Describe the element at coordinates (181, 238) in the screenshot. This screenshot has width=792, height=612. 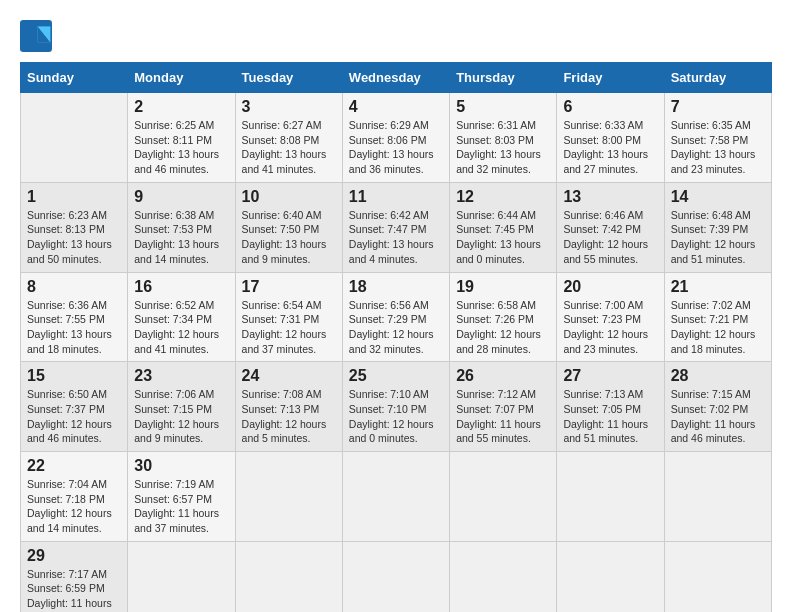
I see `day-detail: Sunrise: 6:38 AMSunset: 7:53 PMDaylight:…` at that location.